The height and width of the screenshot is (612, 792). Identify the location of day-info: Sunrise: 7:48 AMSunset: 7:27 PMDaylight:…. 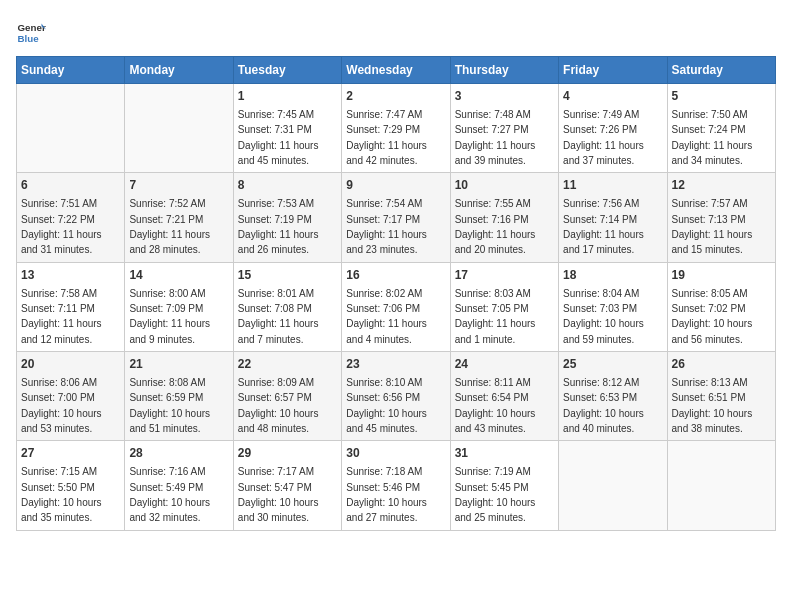
(496, 138).